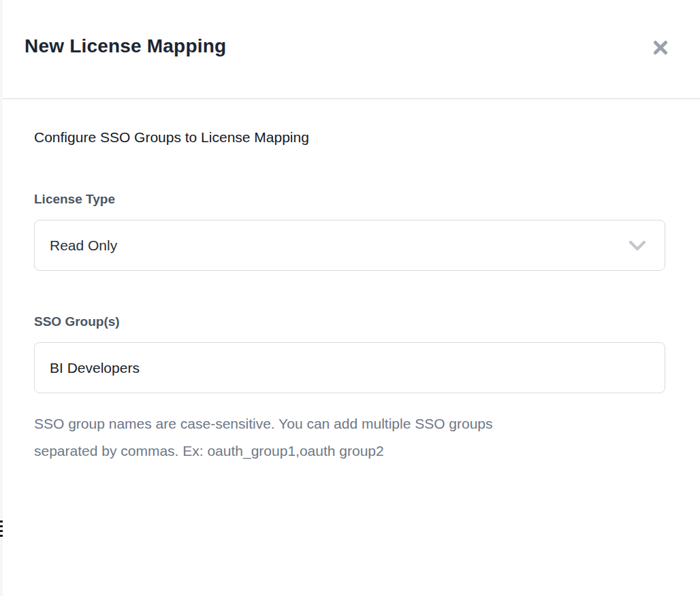 The image size is (700, 596). What do you see at coordinates (350, 367) in the screenshot?
I see `sso-groups-input` at bounding box center [350, 367].